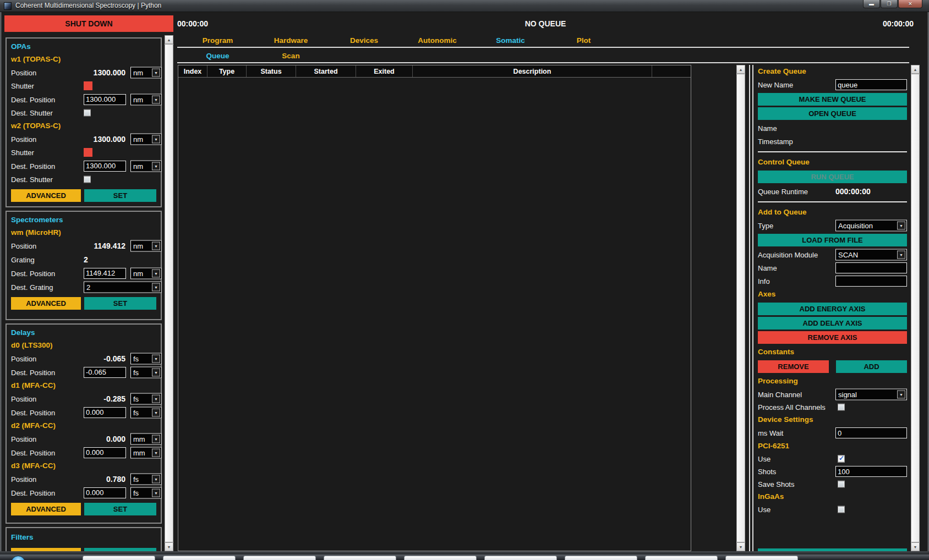 The width and height of the screenshot is (929, 560). Describe the element at coordinates (18, 558) in the screenshot. I see `start-orb-icon` at that location.